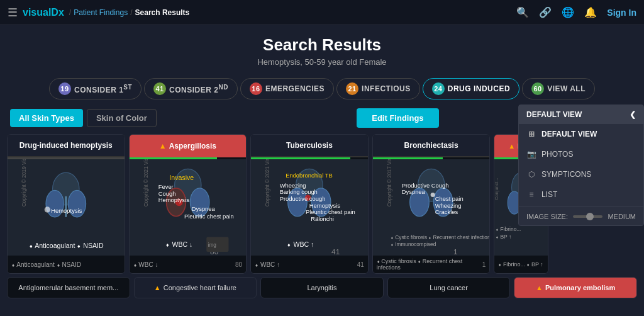 This screenshot has height=316, width=644. What do you see at coordinates (566, 174) in the screenshot?
I see `view-option-sympticons-label: SYMPTICONS` at bounding box center [566, 174].